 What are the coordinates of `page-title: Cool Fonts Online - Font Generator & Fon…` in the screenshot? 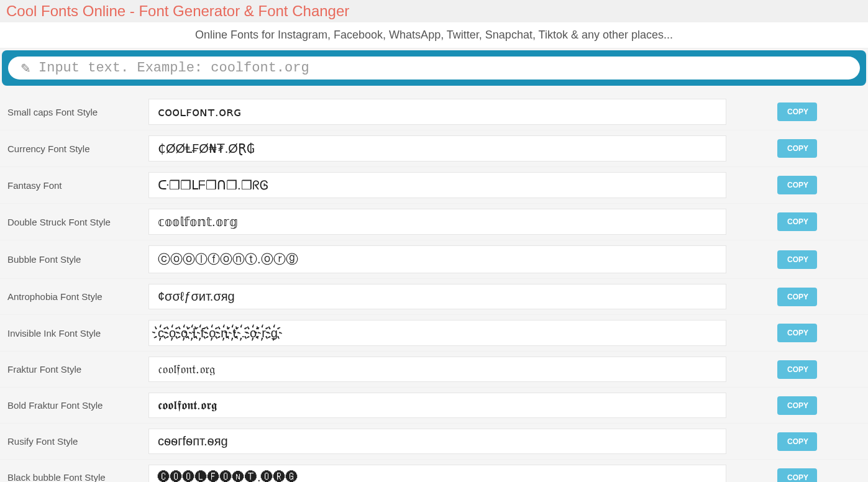 It's located at (434, 11).